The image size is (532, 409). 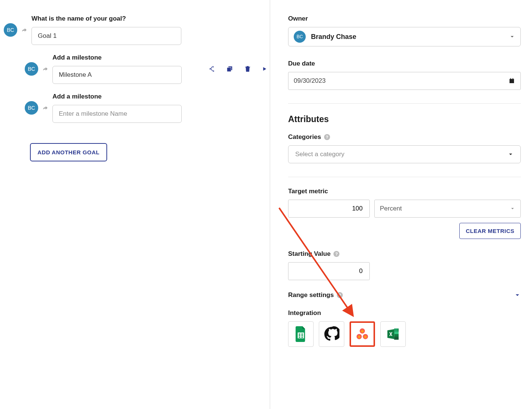 What do you see at coordinates (362, 334) in the screenshot?
I see `integration-asana` at bounding box center [362, 334].